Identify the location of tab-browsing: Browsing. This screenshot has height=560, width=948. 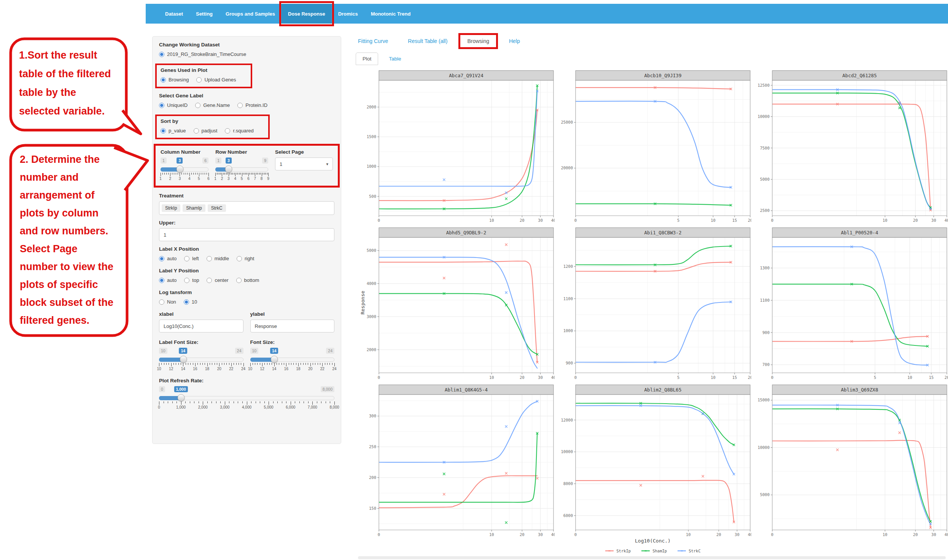
(478, 41).